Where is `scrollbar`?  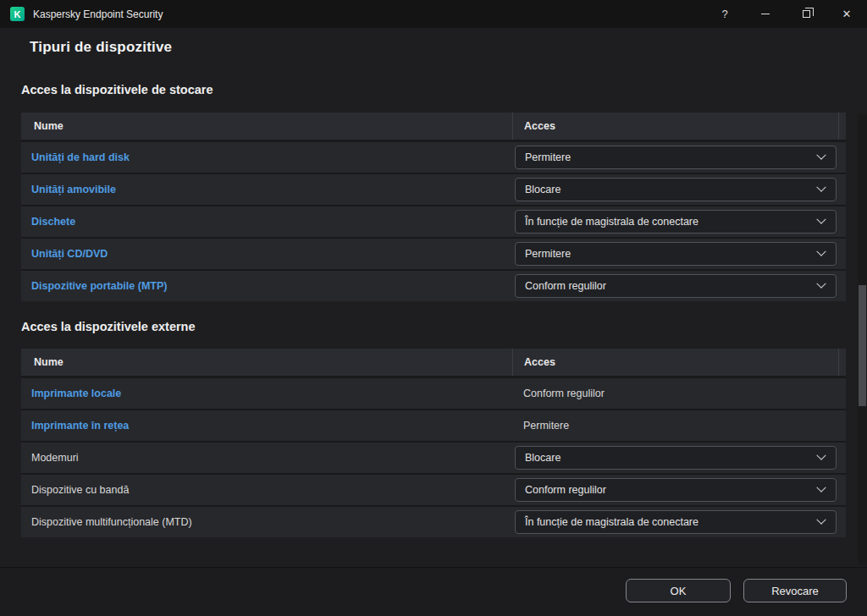 scrollbar is located at coordinates (862, 340).